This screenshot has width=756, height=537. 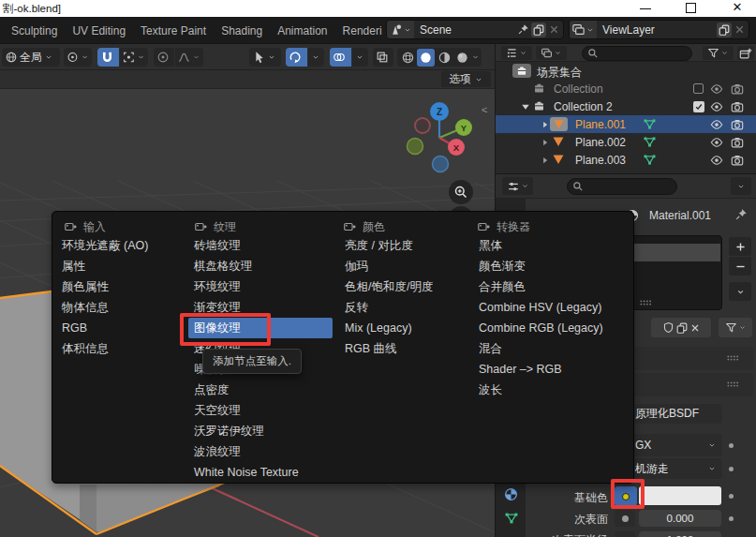 What do you see at coordinates (122, 246) in the screenshot?
I see `menu-item-ao: 环境光遮蔽 (AO)` at bounding box center [122, 246].